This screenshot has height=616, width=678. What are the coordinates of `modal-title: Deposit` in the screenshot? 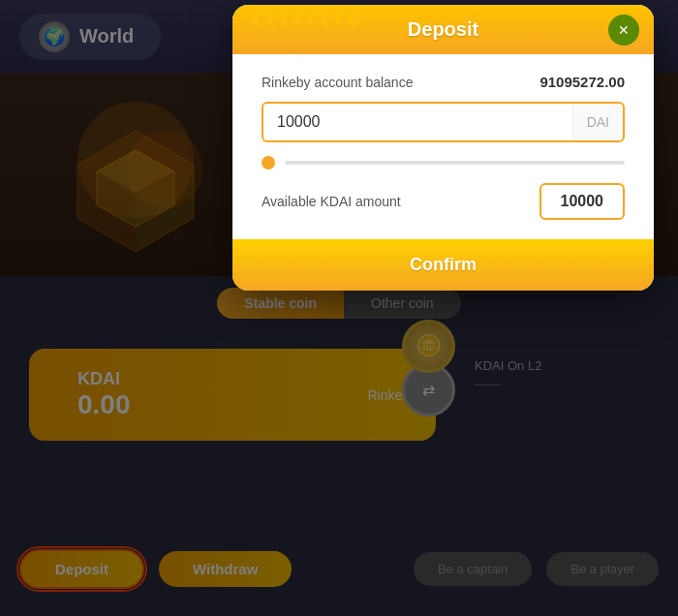 It's located at (444, 29).